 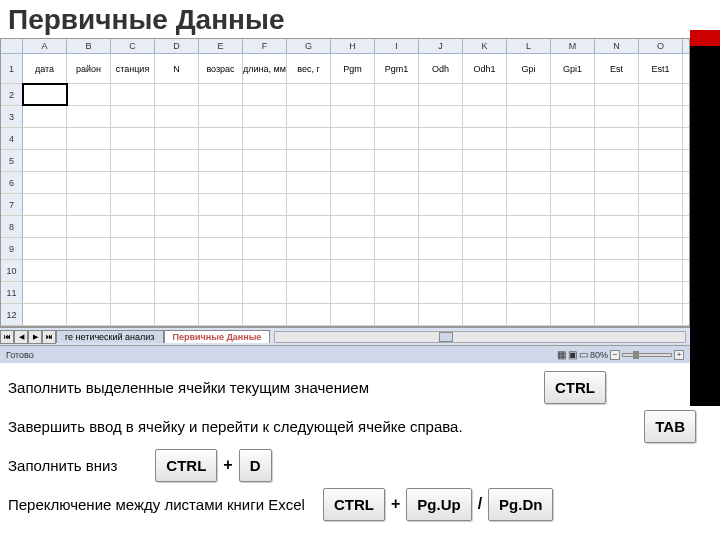 I want to click on horizontal-scrollbar, so click(x=480, y=337).